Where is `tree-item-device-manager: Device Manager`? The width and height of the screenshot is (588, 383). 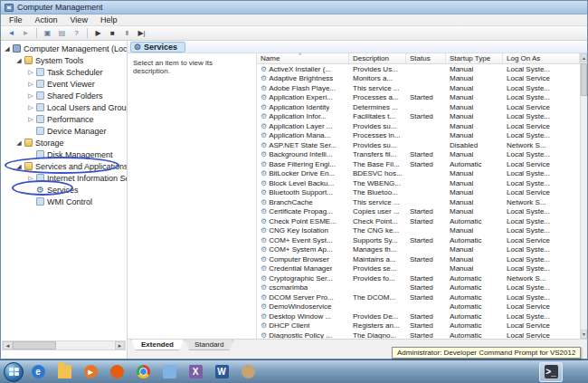
tree-item-device-manager: Device Manager is located at coordinates (63, 130).